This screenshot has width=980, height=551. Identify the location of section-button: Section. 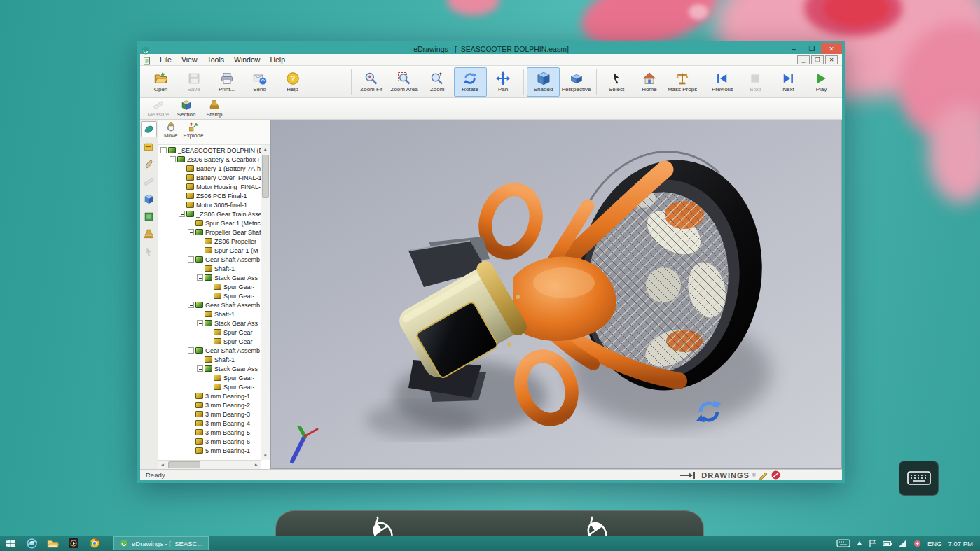
(186, 109).